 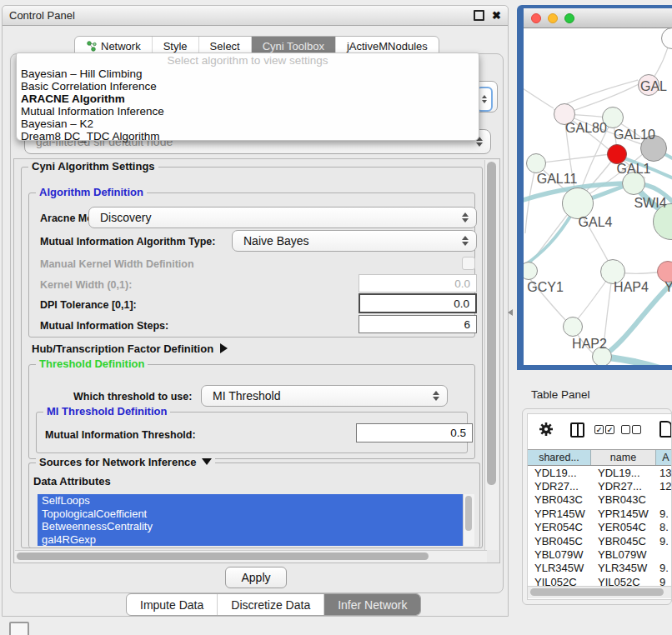 I want to click on list-item: SelfLoops, so click(x=256, y=501).